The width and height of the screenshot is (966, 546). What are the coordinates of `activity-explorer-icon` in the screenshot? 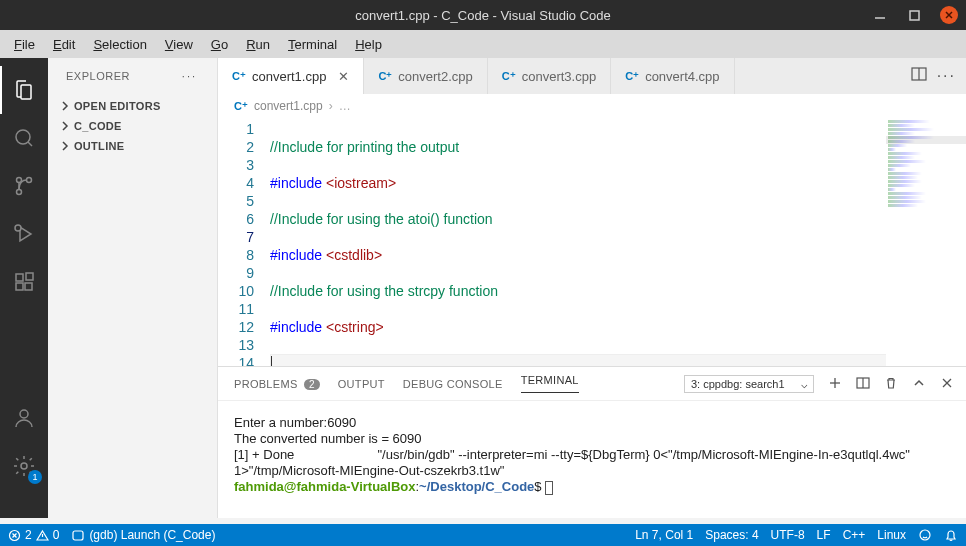 It's located at (24, 90).